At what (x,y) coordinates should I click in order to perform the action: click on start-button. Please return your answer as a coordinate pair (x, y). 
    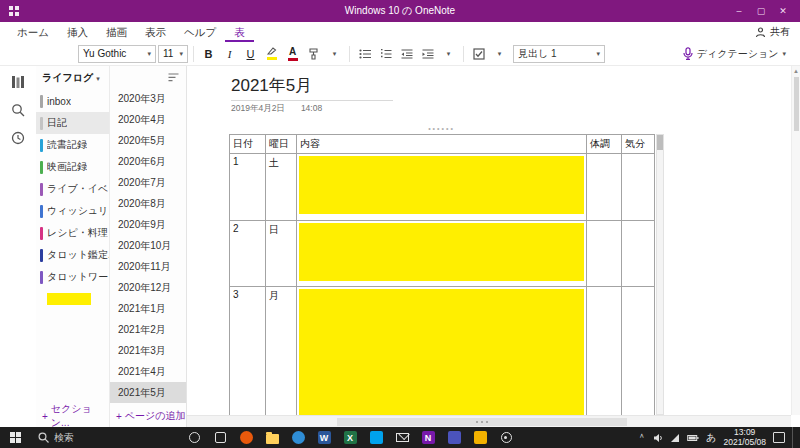
    Looking at the image, I should click on (15, 438).